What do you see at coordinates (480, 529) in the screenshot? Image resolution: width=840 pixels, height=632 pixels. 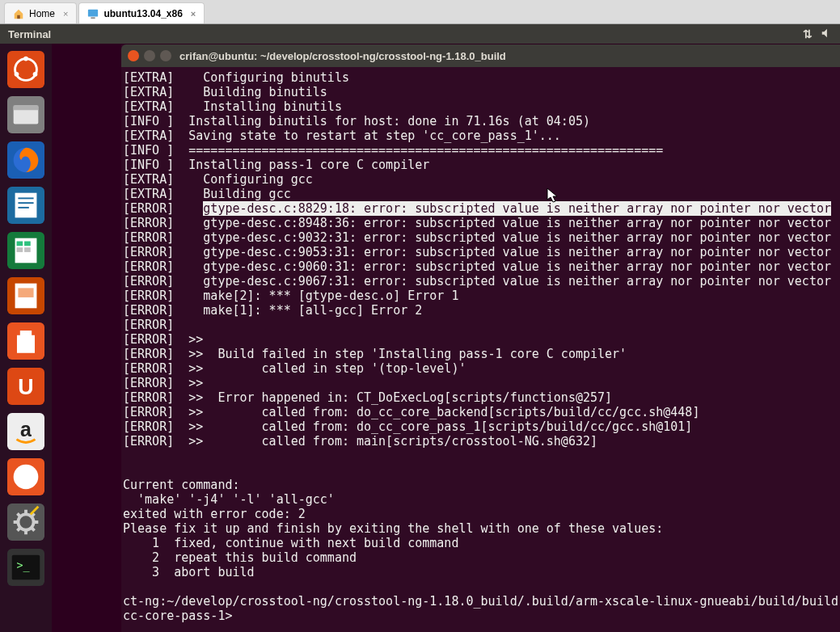 I see `terminal-line: Please fix it up and finish by exiting t…` at bounding box center [480, 529].